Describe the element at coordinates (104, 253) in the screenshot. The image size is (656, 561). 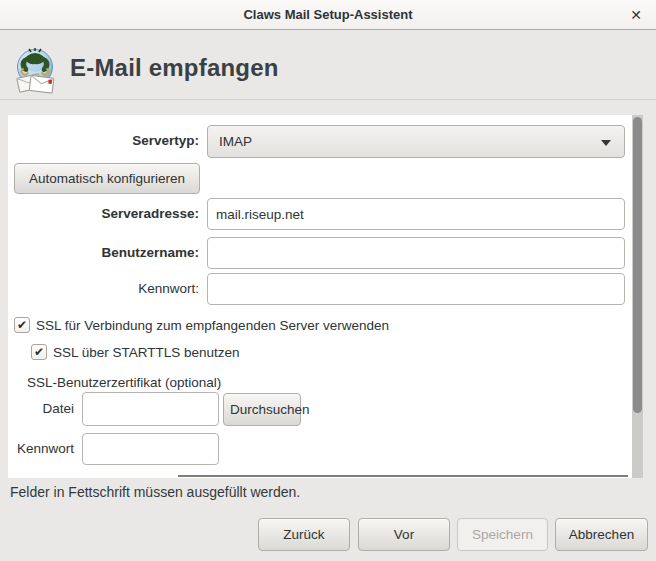
I see `benutzername-label: Benutzername:` at that location.